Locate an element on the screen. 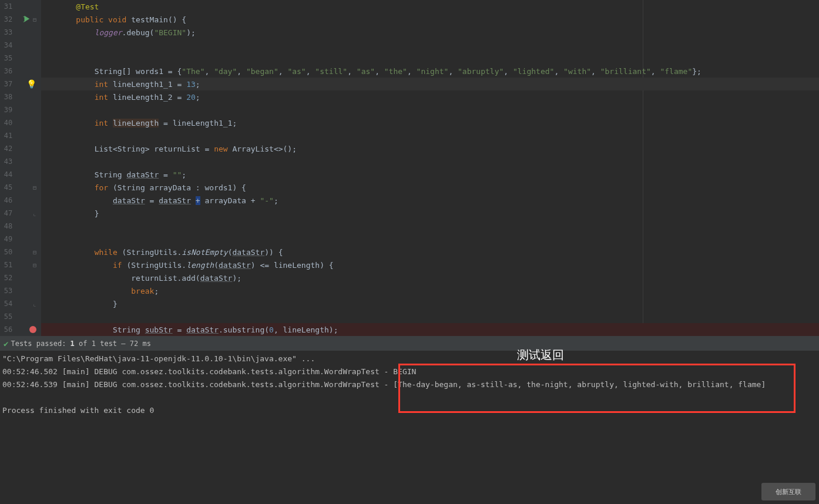 The height and width of the screenshot is (504, 819). gutter-row: 34 is located at coordinates (21, 45).